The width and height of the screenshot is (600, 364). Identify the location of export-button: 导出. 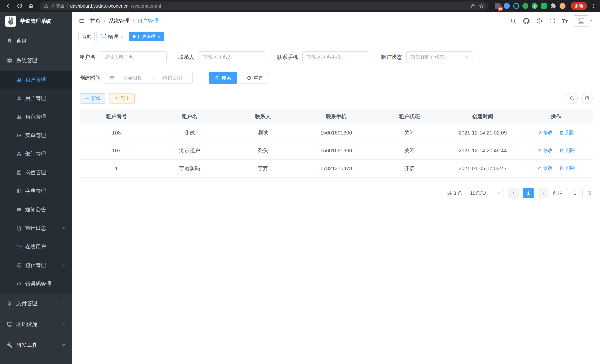
(122, 98).